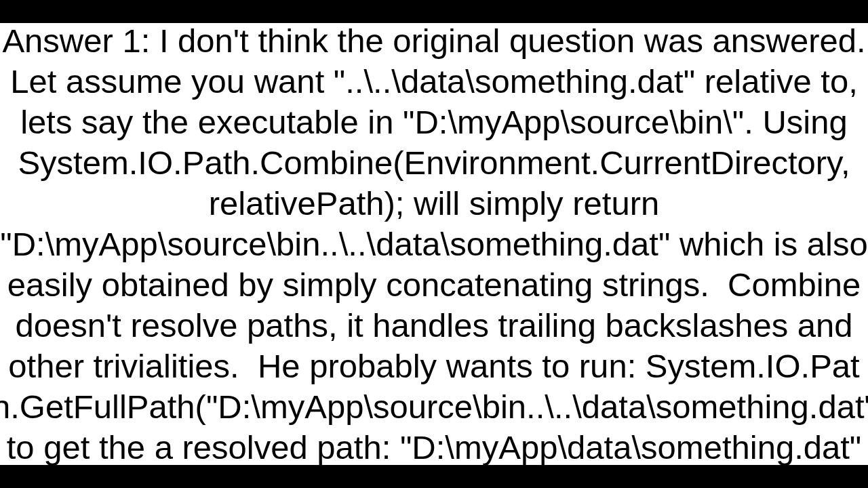 Image resolution: width=868 pixels, height=488 pixels. What do you see at coordinates (434, 366) in the screenshot?
I see `answer-line: other trivialities. He probably wants to…` at bounding box center [434, 366].